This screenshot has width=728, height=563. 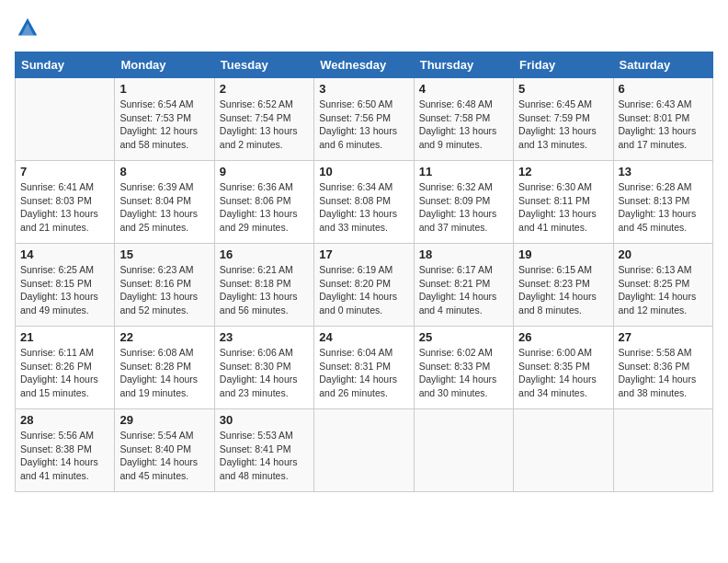 What do you see at coordinates (664, 254) in the screenshot?
I see `day-number: 20` at bounding box center [664, 254].